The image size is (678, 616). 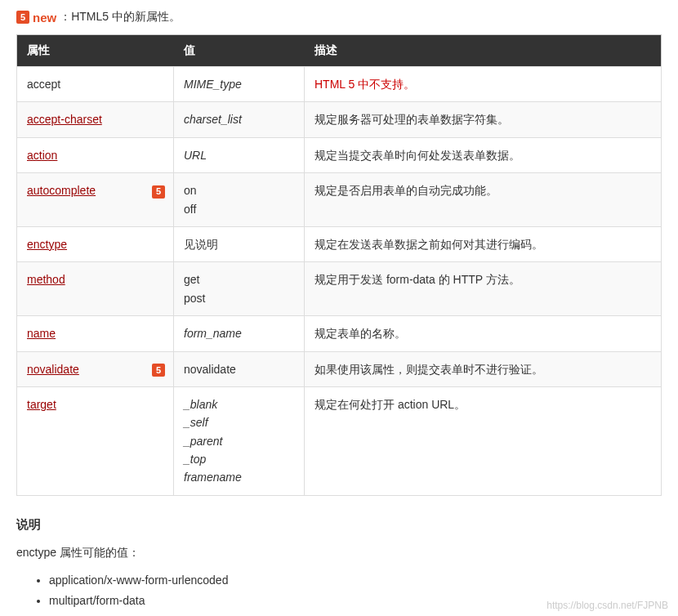 I want to click on attr-link: action, so click(x=42, y=155).